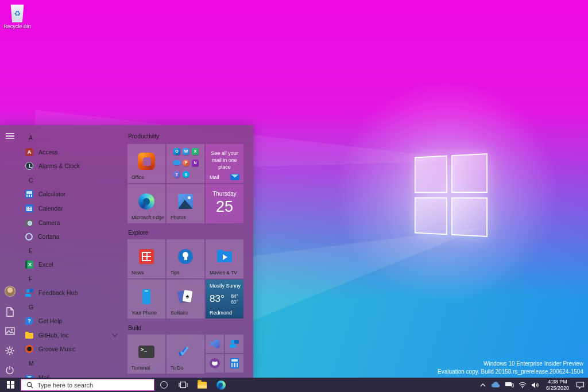 Image resolution: width=588 pixels, height=392 pixels. Describe the element at coordinates (496, 385) in the screenshot. I see `onedrive-cloud-icon` at that location.